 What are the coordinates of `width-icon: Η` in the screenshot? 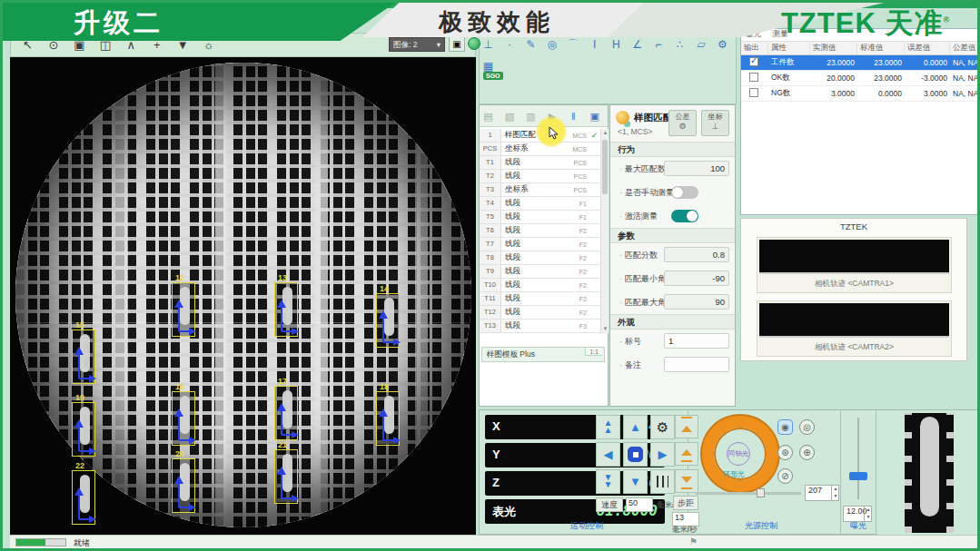 It's located at (616, 44).